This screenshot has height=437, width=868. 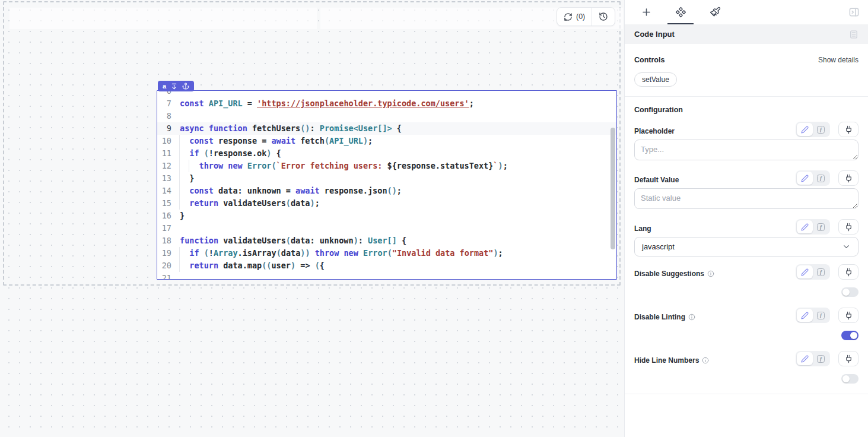 I want to click on lang-select-value: javascript, so click(x=659, y=247).